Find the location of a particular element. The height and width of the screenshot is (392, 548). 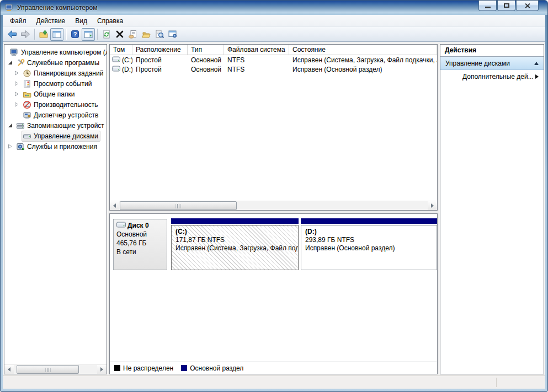

tree-item-performance: Производительность is located at coordinates (55, 105).